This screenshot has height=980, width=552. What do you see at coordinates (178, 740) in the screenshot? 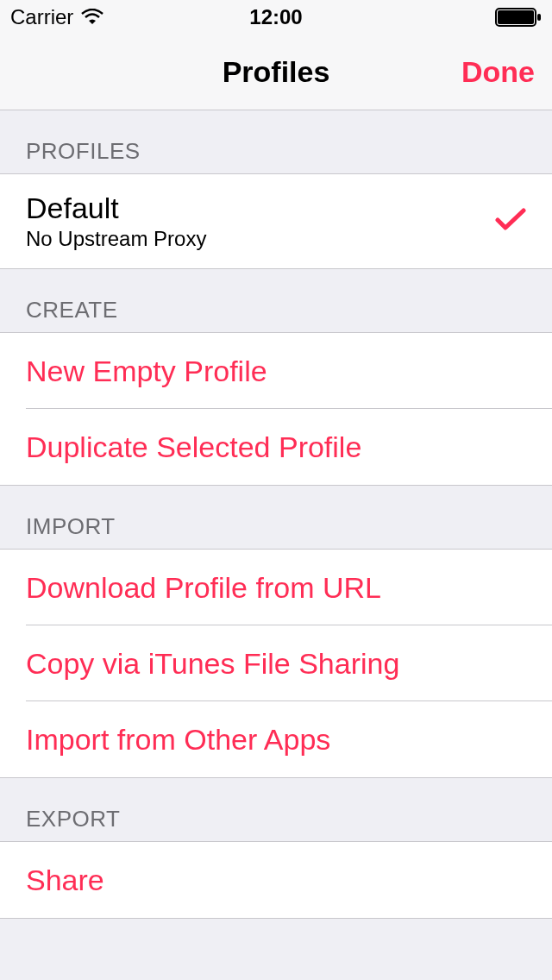
I see `action-label: Import from Other Apps` at bounding box center [178, 740].